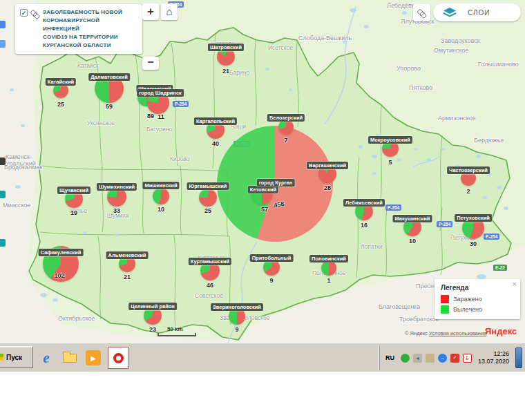 This screenshot has width=525, height=420. What do you see at coordinates (417, 358) in the screenshot?
I see `volume-icon: ◄` at bounding box center [417, 358].